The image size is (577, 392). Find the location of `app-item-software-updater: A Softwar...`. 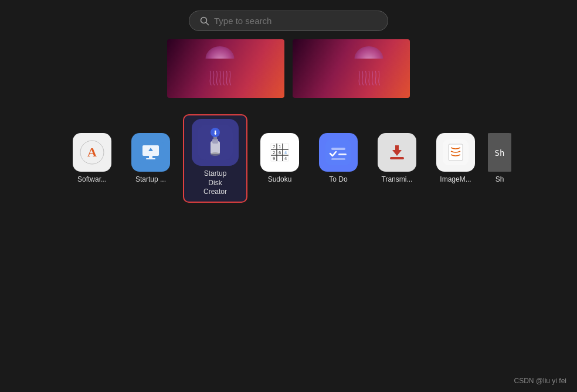

app-item-software-updater: A Softwar... is located at coordinates (92, 159).